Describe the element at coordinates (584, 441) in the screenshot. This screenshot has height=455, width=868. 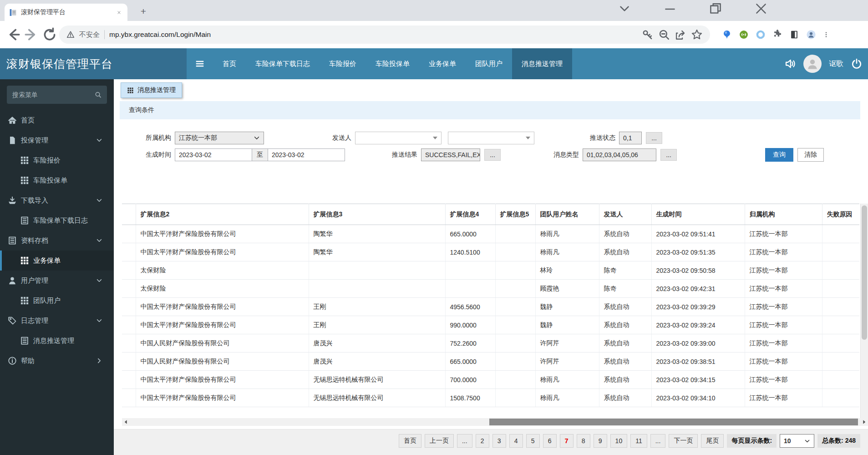
I see `page-button-8: 8` at that location.